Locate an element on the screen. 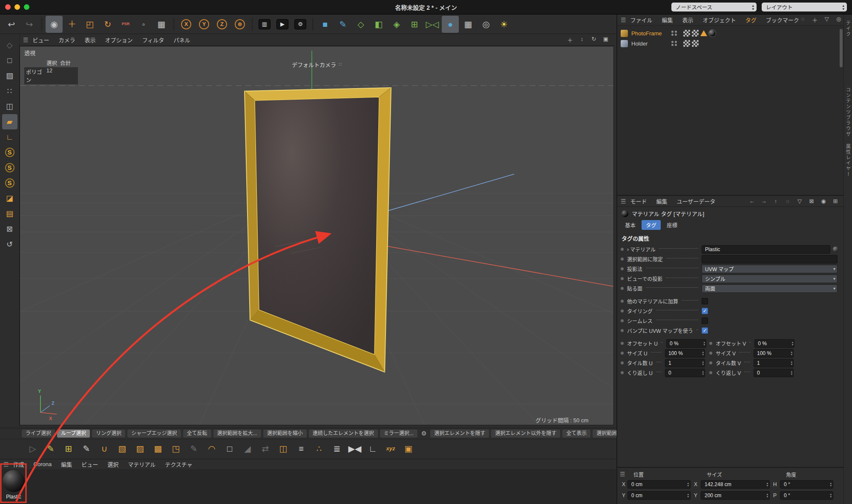  pin-icon: ◉ is located at coordinates (823, 201).